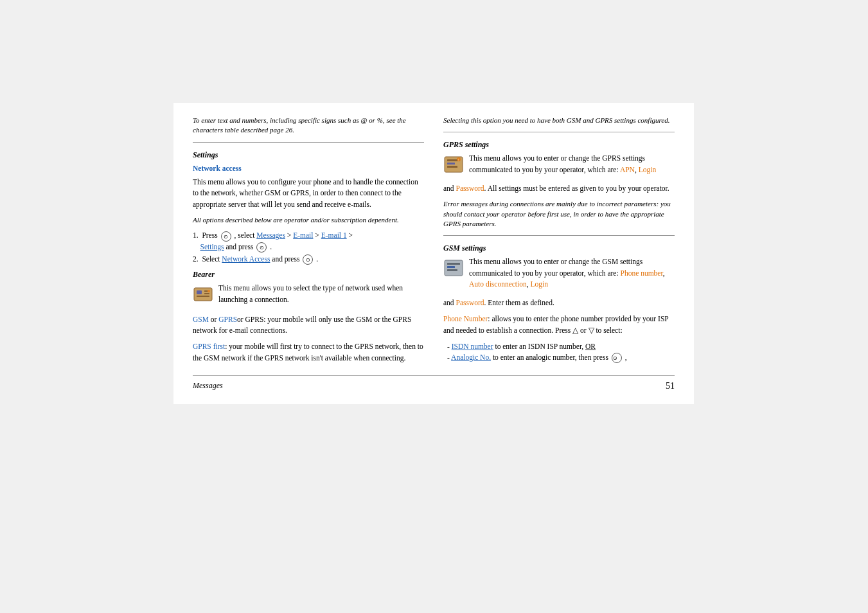 The height and width of the screenshot is (613, 868). I want to click on step-1-text: 1. Press ⊙ , select Messages > E-mail > …, so click(272, 242).